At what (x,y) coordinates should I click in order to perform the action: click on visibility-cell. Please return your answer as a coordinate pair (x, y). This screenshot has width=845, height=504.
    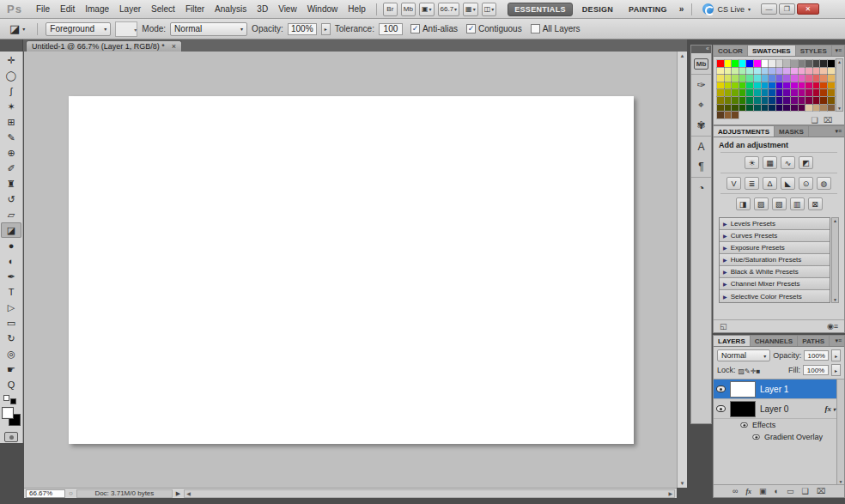
    Looking at the image, I should click on (720, 389).